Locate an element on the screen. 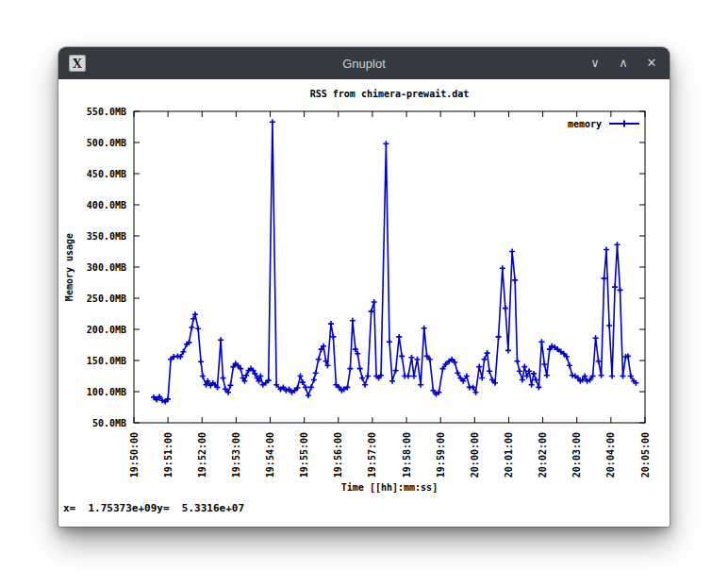 The height and width of the screenshot is (587, 728). maximize-button: ∧ is located at coordinates (623, 63).